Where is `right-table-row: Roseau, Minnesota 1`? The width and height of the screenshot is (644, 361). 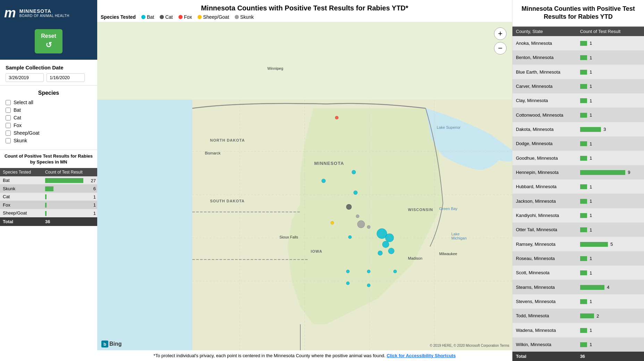
right-table-row: Roseau, Minnesota 1 is located at coordinates (578, 258).